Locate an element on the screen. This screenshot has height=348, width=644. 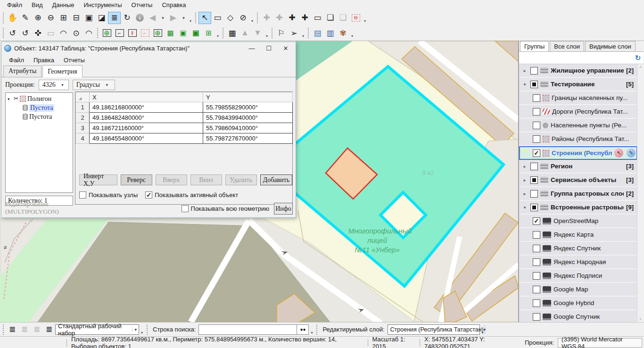
snap-to-vertex-icon: ⚐ is located at coordinates (281, 33).